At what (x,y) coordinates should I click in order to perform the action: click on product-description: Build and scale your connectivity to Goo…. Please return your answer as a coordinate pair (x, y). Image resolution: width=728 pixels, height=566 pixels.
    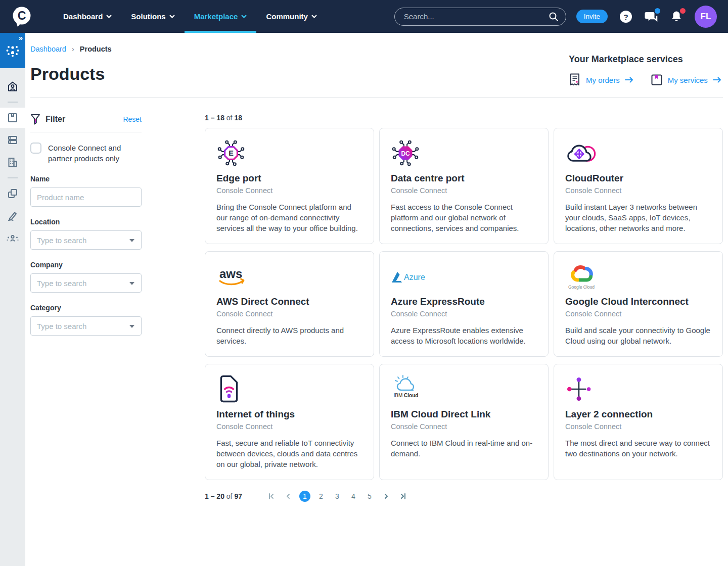
    Looking at the image, I should click on (638, 336).